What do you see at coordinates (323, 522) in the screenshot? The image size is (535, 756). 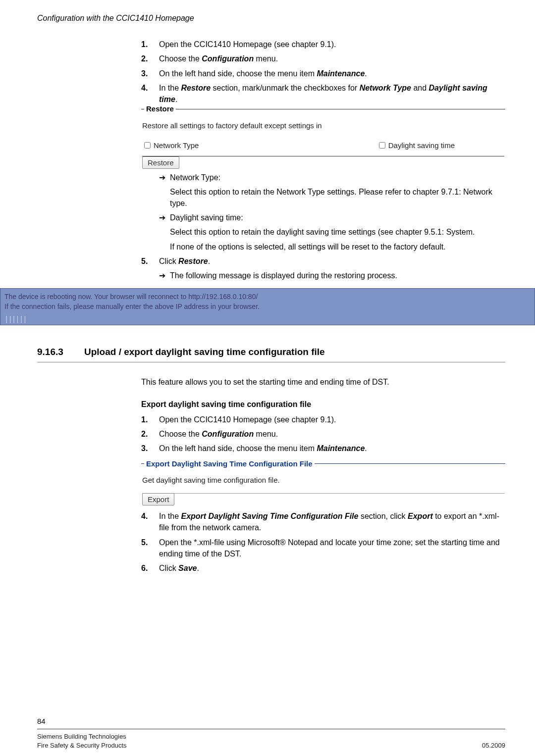 I see `end-step-4: 4. In the Export Daylight Saving Time Co…` at bounding box center [323, 522].